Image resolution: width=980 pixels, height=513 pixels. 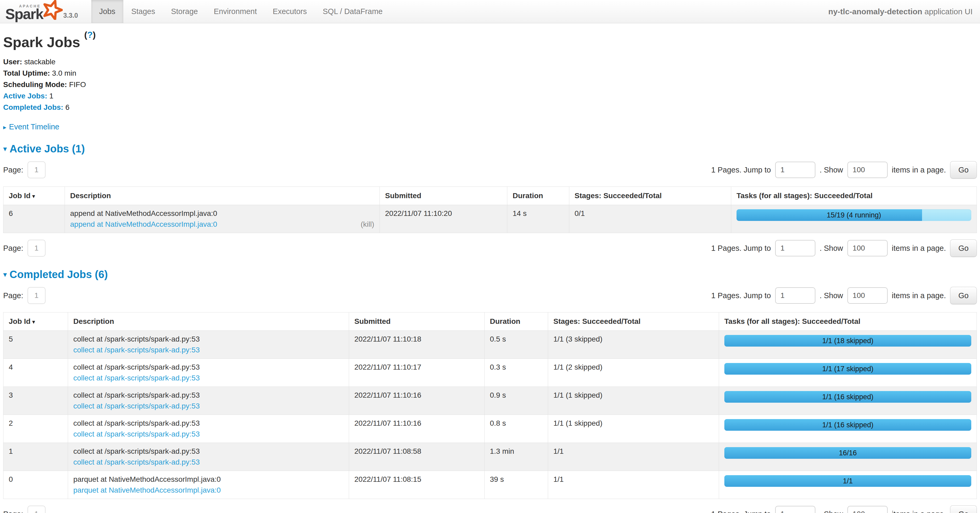 I want to click on spark-star-icon, so click(x=52, y=10).